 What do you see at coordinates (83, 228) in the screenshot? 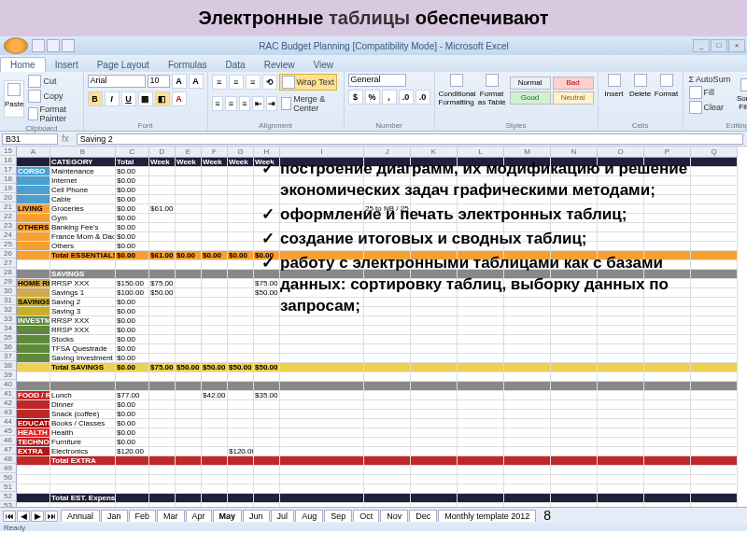
I see `cell: Banking Fee's` at bounding box center [83, 228].